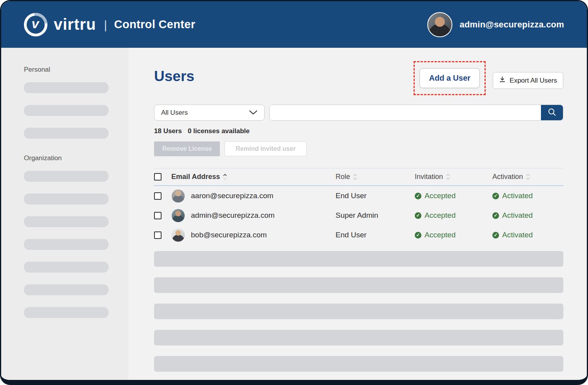  I want to click on sidebar-section-label: Personal, so click(76, 70).